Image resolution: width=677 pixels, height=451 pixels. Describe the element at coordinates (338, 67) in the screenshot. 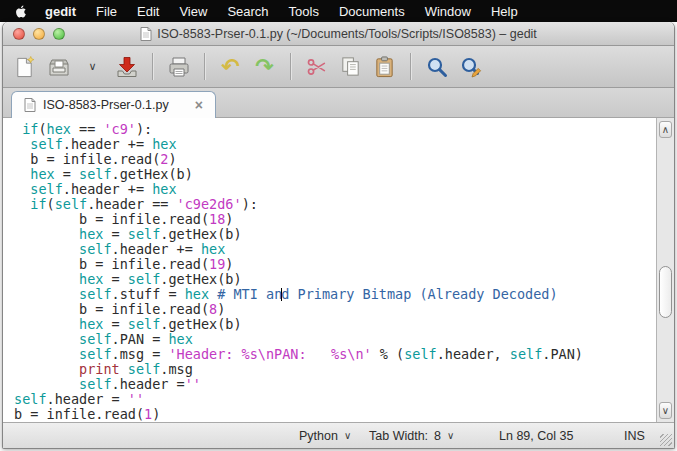

I see `toolbar: ∨↶↷` at that location.